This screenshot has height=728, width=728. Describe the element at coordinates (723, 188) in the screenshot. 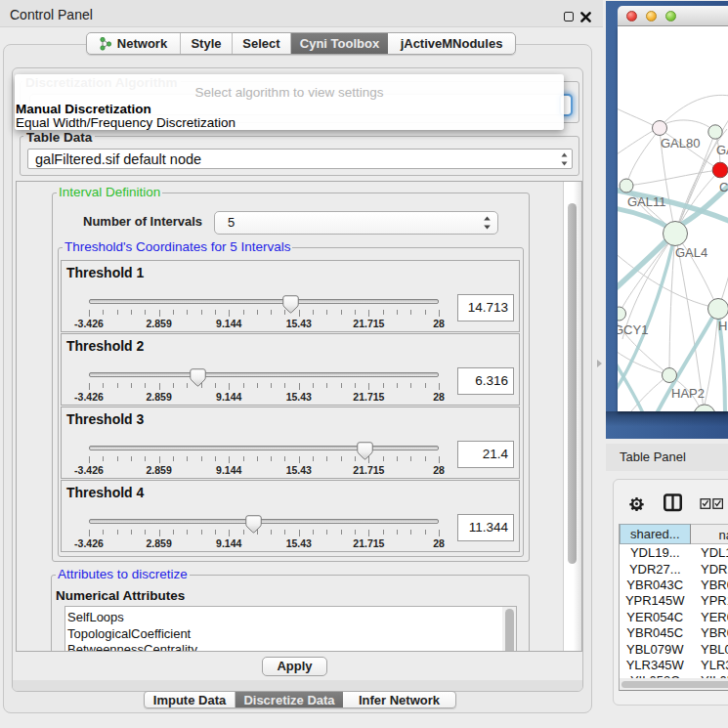

I see `svg-text: C` at that location.